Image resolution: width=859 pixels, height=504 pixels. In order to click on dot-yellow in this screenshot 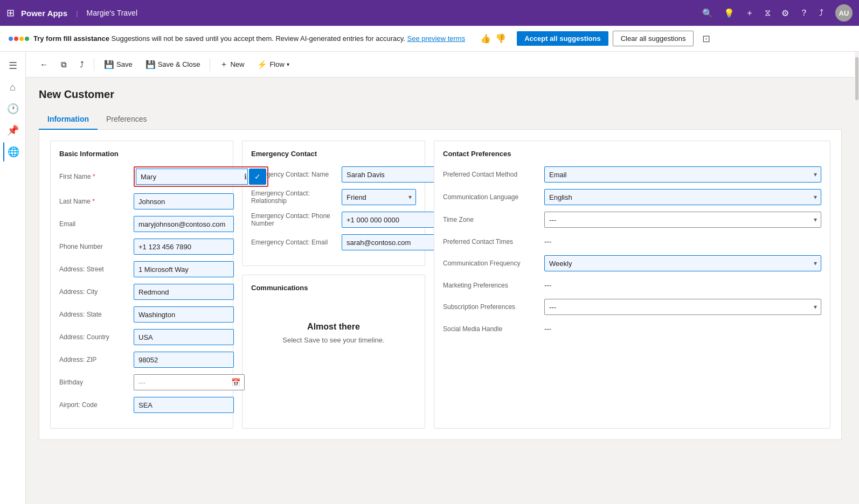, I will do `click(22, 39)`.